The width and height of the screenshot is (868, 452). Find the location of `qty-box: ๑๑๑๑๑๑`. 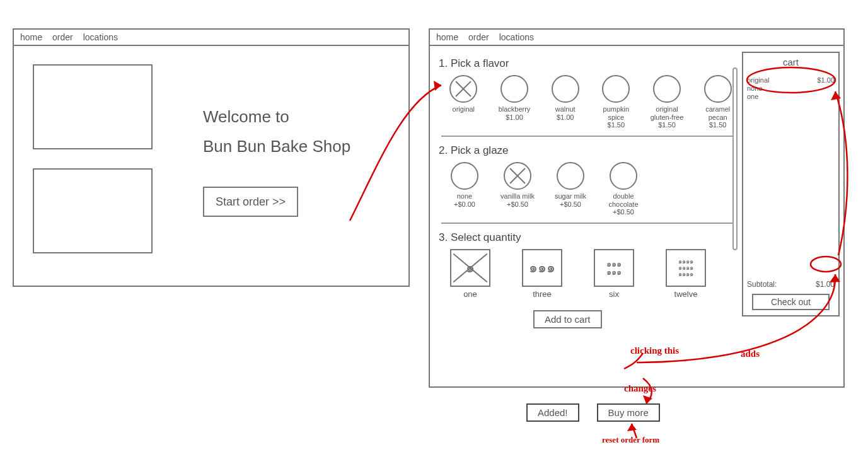

qty-box: ๑๑๑๑๑๑ is located at coordinates (614, 268).